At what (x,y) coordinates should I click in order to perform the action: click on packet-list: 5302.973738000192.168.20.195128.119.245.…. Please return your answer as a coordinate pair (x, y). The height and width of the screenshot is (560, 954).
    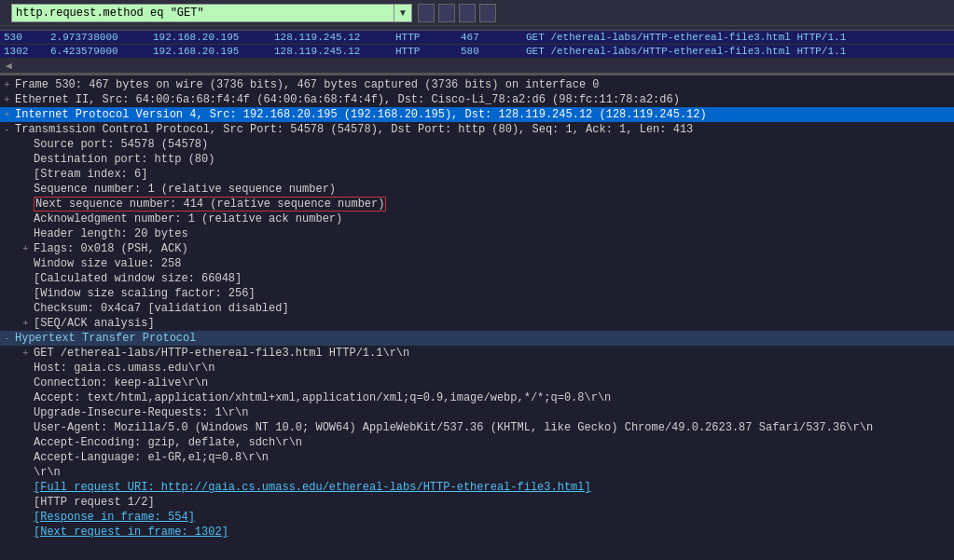
    Looking at the image, I should click on (477, 45).